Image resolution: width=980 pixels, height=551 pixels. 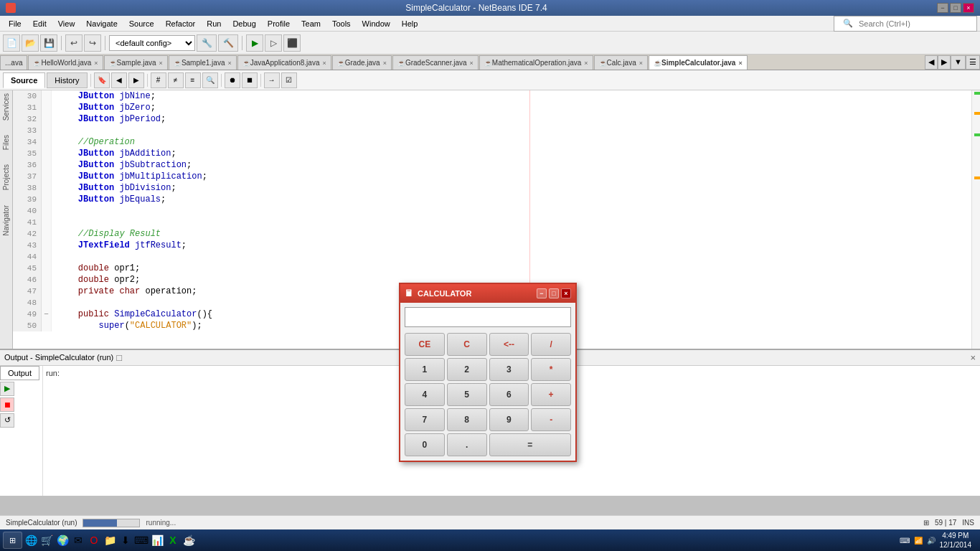 I want to click on calc-btn-c: C, so click(x=467, y=344).